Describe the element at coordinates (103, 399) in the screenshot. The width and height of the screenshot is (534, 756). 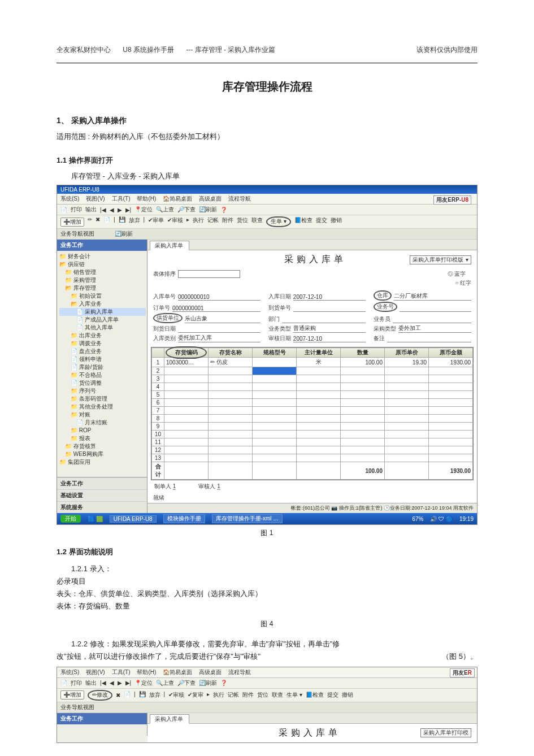
I see `tree-item-18: 📁 条形码管理` at that location.